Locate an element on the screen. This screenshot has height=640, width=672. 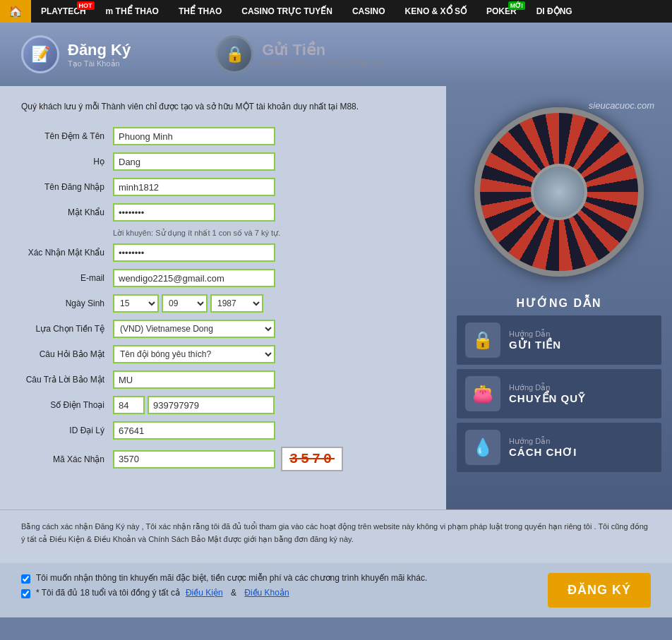
captcha-inputs: 3570 is located at coordinates (228, 459).